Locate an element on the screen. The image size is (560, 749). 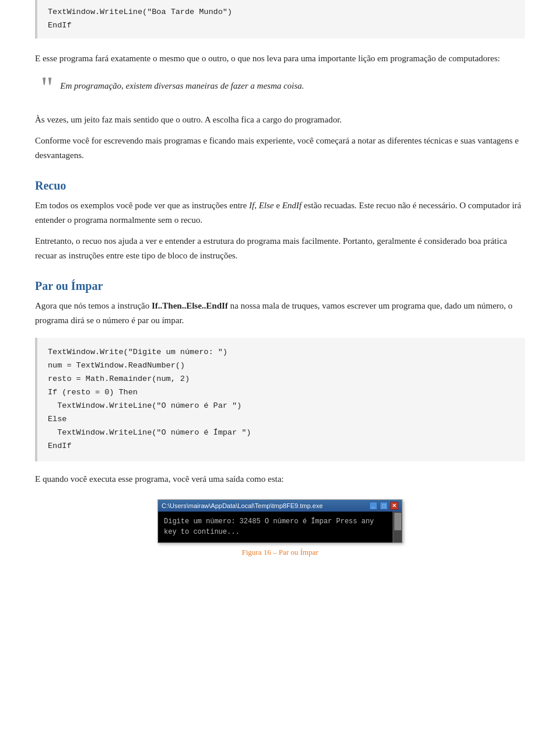
parimpar-p1-bold: If..Then..Else..EndIf is located at coordinates (190, 306).